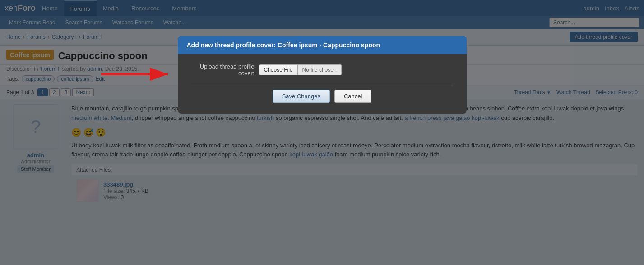  Describe the element at coordinates (137, 74) in the screenshot. I see `red-arrow-icon` at that location.